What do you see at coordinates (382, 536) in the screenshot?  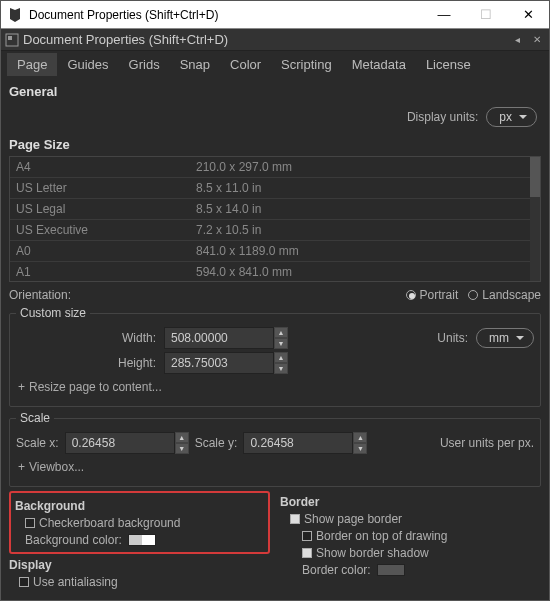 I see `border-on-top-label: Border on top of drawing` at bounding box center [382, 536].